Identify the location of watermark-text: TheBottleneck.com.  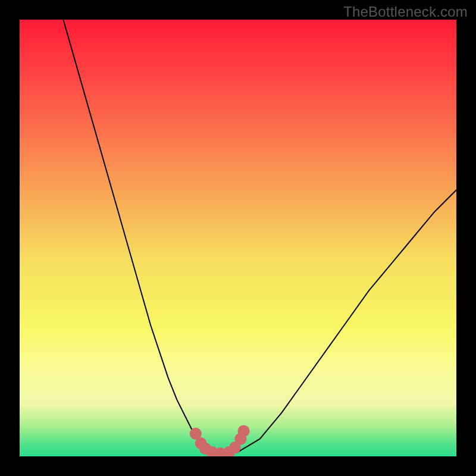
(406, 12).